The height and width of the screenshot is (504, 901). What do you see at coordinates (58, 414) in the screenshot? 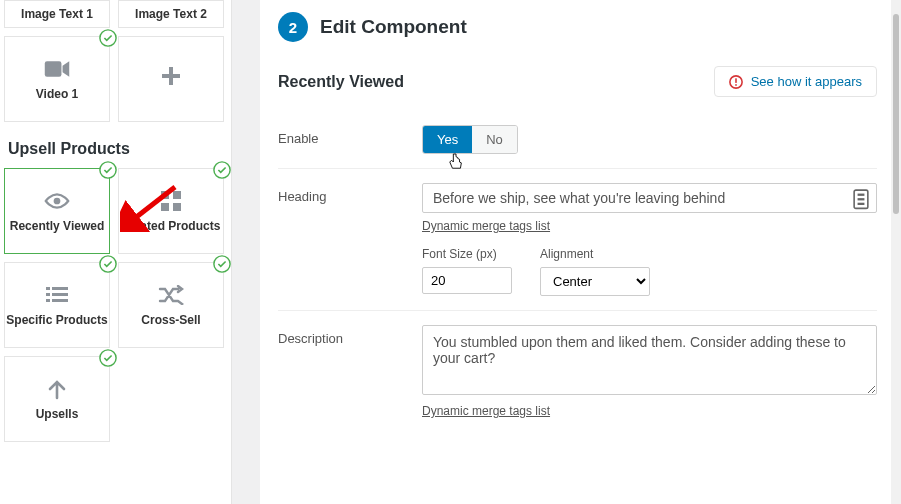
I see `tile-label: Upsells` at bounding box center [58, 414].